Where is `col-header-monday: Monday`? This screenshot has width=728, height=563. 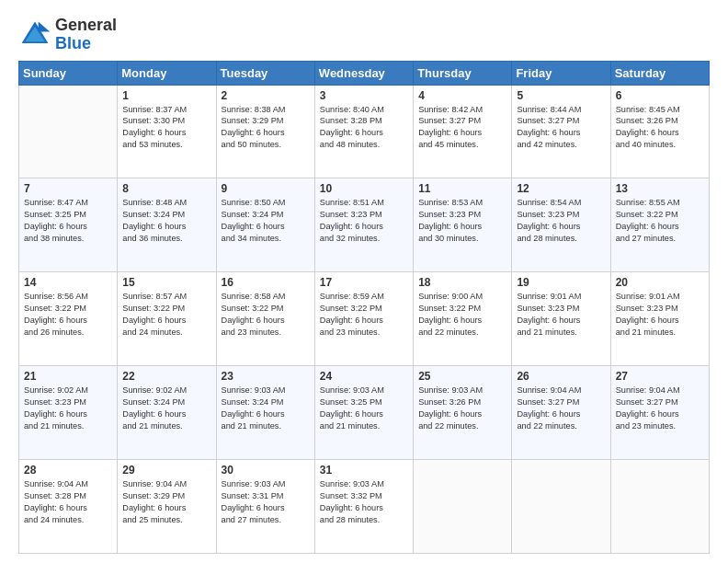 col-header-monday: Monday is located at coordinates (167, 73).